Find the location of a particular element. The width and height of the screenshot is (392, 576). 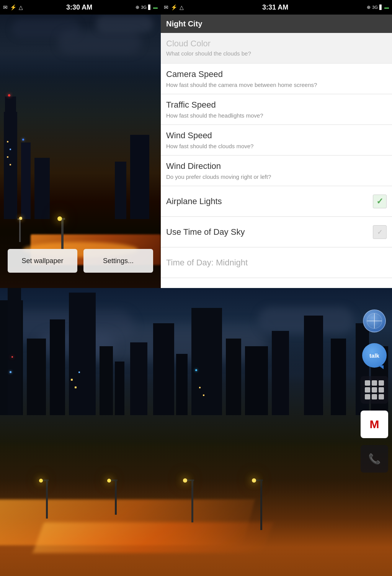

gmail-icon: M is located at coordinates (374, 424).